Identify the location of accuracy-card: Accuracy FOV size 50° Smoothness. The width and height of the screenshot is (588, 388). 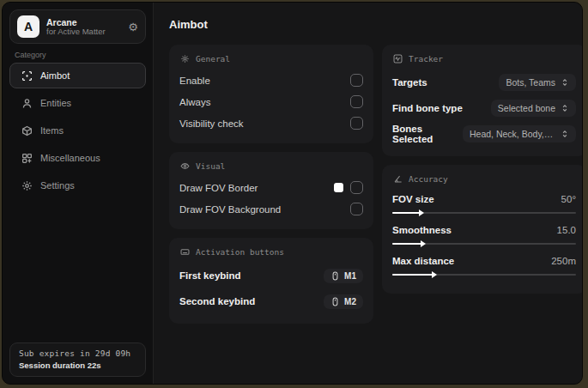
(482, 229).